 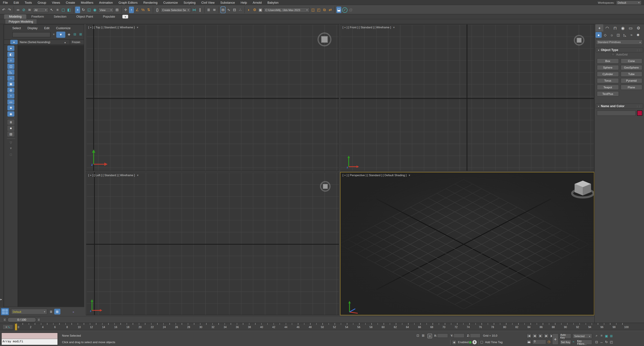 What do you see at coordinates (566, 342) in the screenshot?
I see `set-key-button: Set Key` at bounding box center [566, 342].